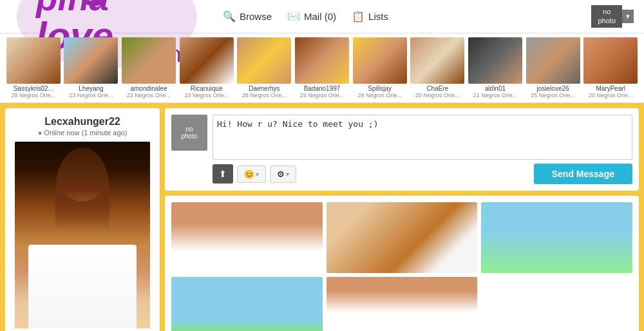 The width and height of the screenshot is (644, 331). Describe the element at coordinates (358, 17) in the screenshot. I see `lists-icon: 📋` at that location.